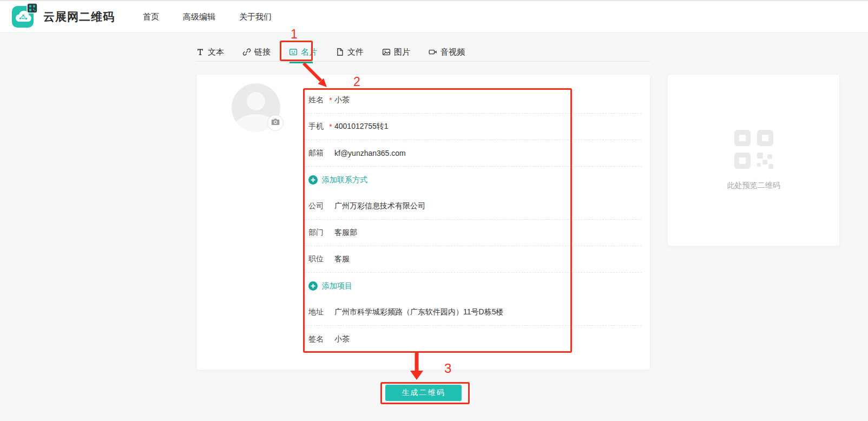 The image size is (868, 421). What do you see at coordinates (303, 52) in the screenshot?
I see `tab-card: 名片` at bounding box center [303, 52].